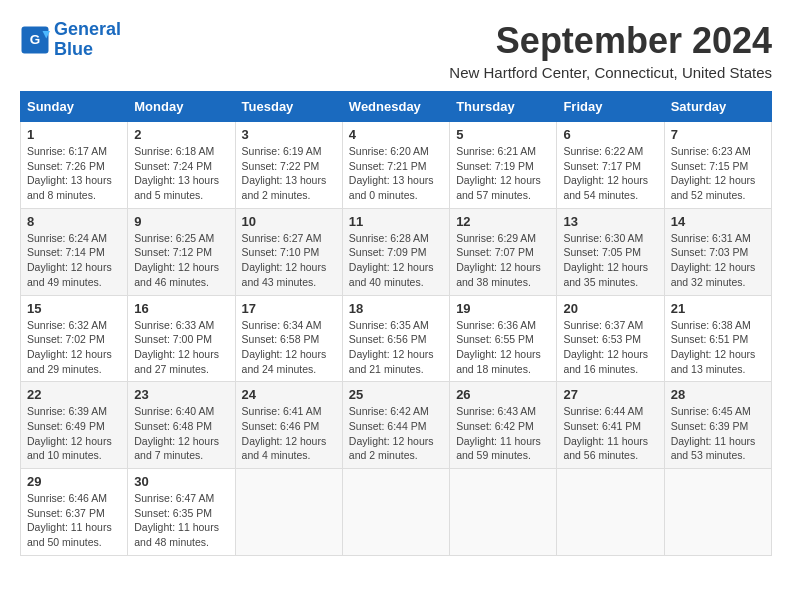 This screenshot has height=612, width=792. What do you see at coordinates (74, 338) in the screenshot?
I see `calendar-cell: 15Sunrise: 6:32 AM Sunset: 7:02 PM Dayli…` at bounding box center [74, 338].